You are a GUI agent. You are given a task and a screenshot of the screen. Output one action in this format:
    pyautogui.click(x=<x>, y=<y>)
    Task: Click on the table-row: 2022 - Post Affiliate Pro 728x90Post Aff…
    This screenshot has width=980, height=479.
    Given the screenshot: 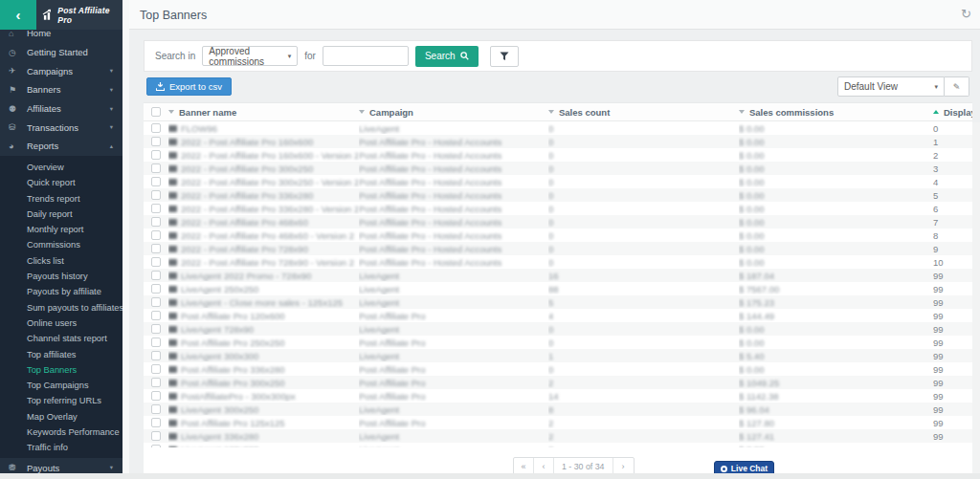 What is the action you would take?
    pyautogui.click(x=558, y=249)
    